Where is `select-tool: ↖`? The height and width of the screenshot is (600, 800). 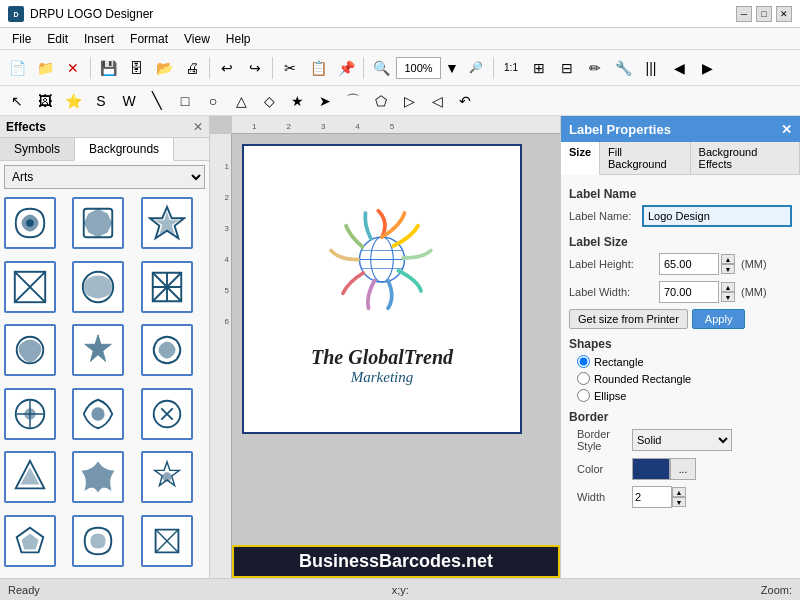
select-tool: ↖ is located at coordinates (17, 101).